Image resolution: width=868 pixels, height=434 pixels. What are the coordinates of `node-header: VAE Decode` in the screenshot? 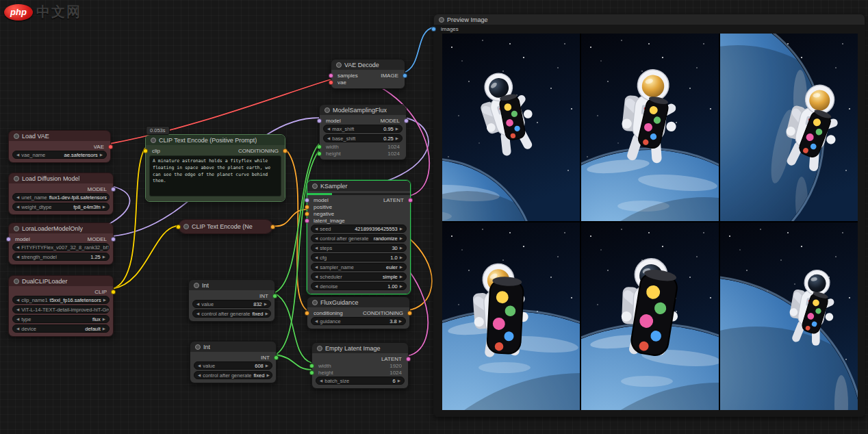 It's located at (368, 64).